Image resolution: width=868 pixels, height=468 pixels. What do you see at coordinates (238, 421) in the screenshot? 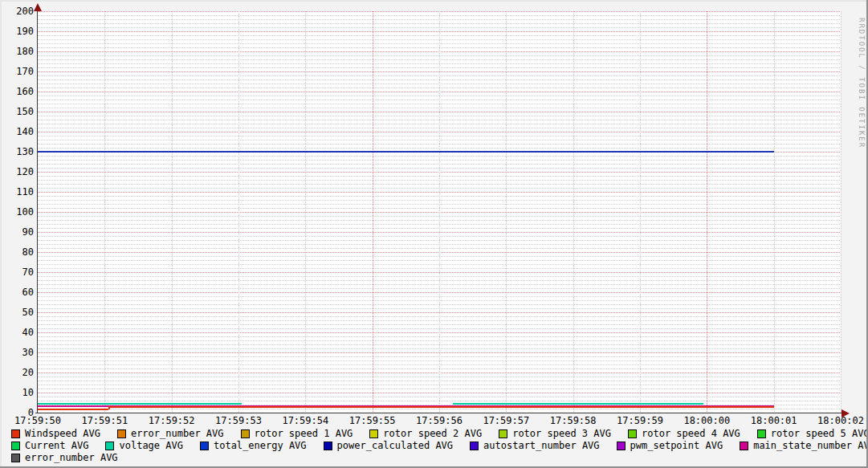
I see `x-tick-label: 17:59:53` at bounding box center [238, 421].